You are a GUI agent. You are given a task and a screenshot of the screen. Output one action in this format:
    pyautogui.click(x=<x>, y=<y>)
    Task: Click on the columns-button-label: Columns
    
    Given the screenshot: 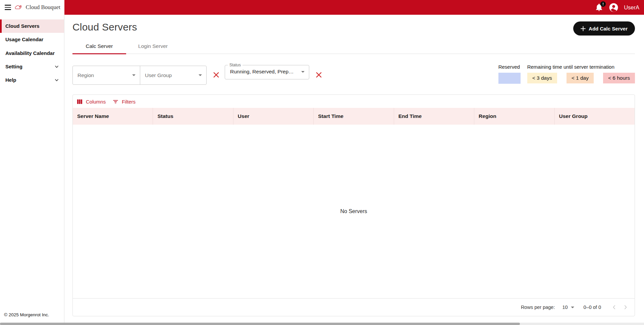 What is the action you would take?
    pyautogui.click(x=96, y=102)
    